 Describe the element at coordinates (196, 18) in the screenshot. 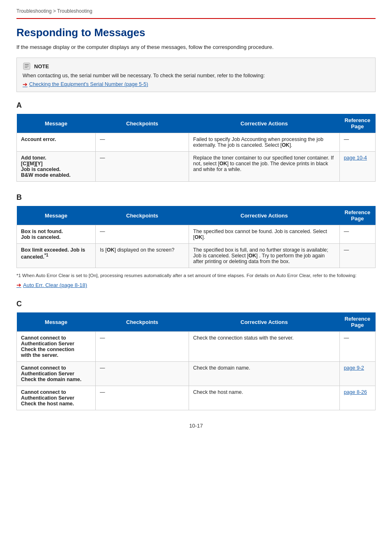

I see `top-divider` at that location.